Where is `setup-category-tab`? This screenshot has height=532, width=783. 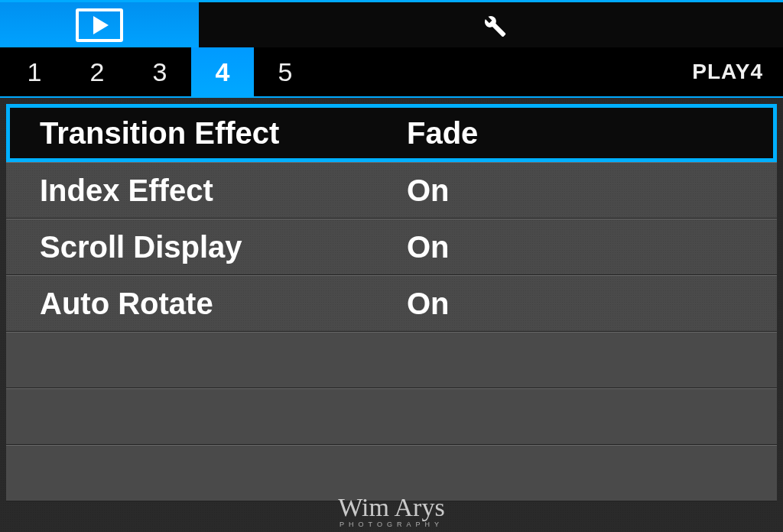 setup-category-tab is located at coordinates (491, 24).